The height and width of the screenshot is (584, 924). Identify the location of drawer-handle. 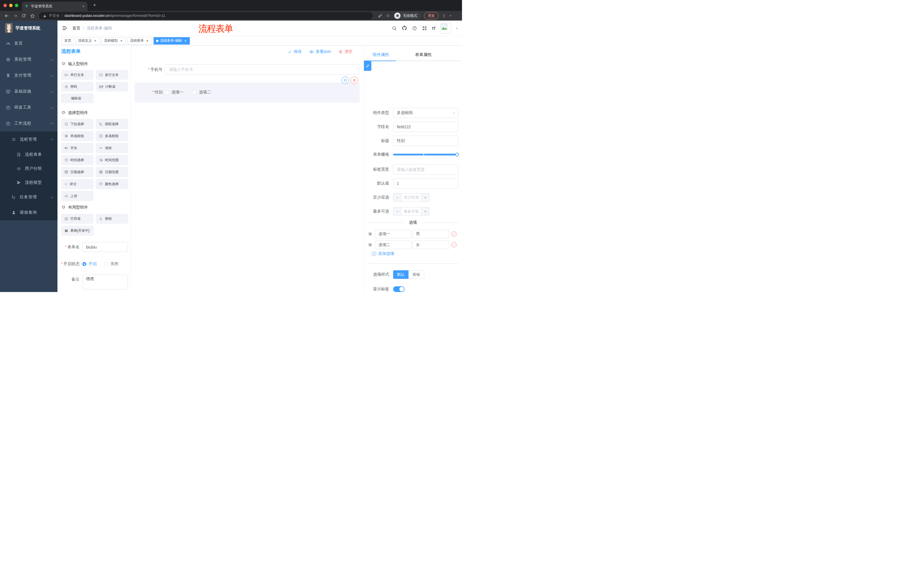
(368, 66).